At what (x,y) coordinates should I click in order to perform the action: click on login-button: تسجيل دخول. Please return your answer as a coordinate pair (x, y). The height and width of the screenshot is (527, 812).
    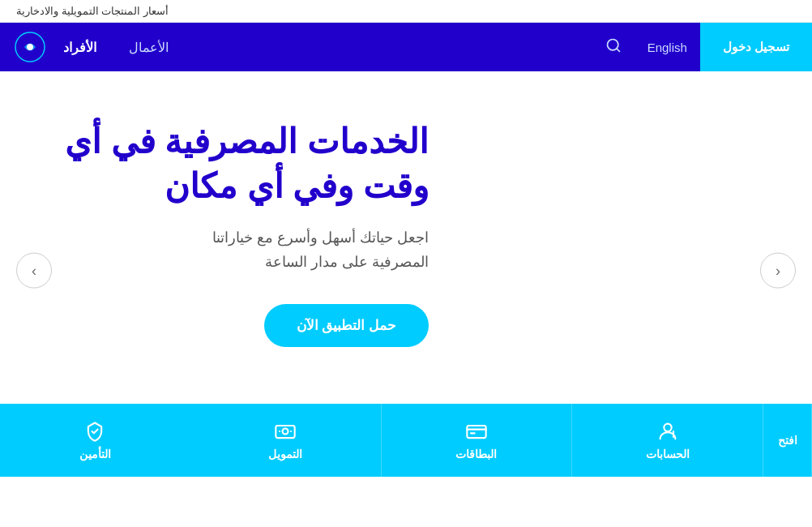
    Looking at the image, I should click on (756, 47).